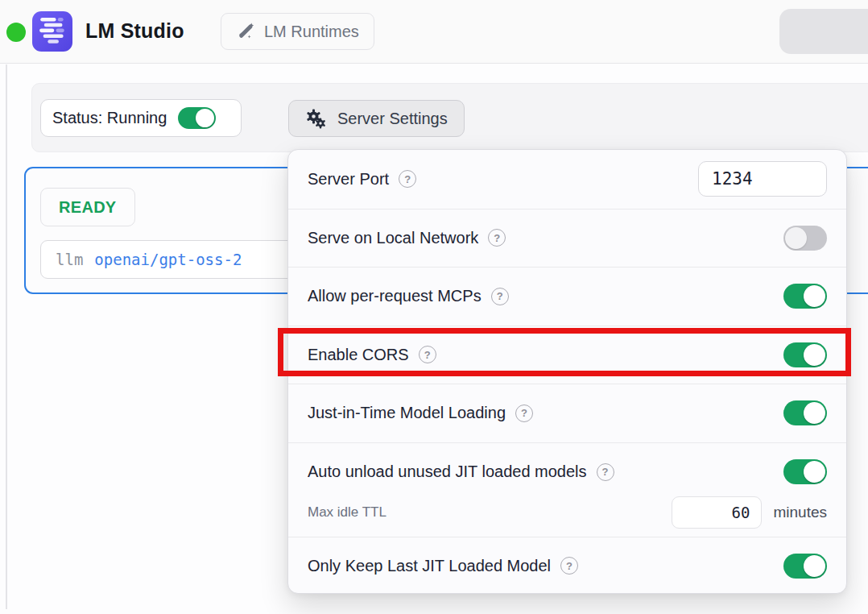 The height and width of the screenshot is (614, 868). Describe the element at coordinates (393, 119) in the screenshot. I see `server-settings-label: Server Settings` at that location.